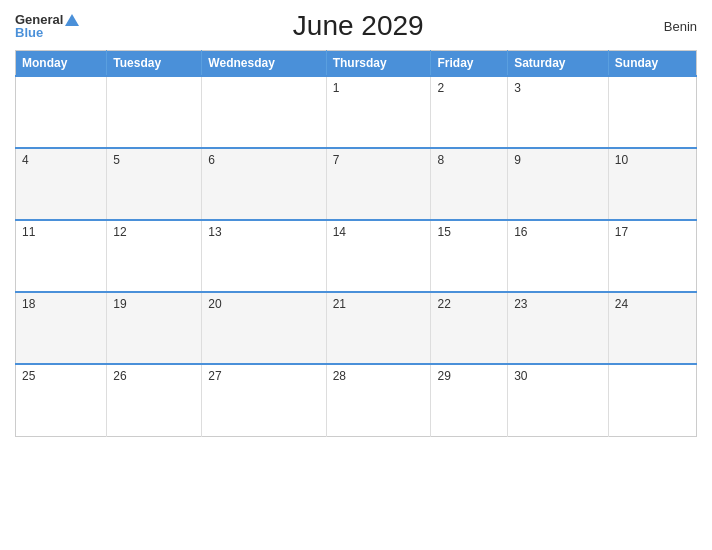  Describe the element at coordinates (470, 112) in the screenshot. I see `calendar-day-cell: 2` at that location.